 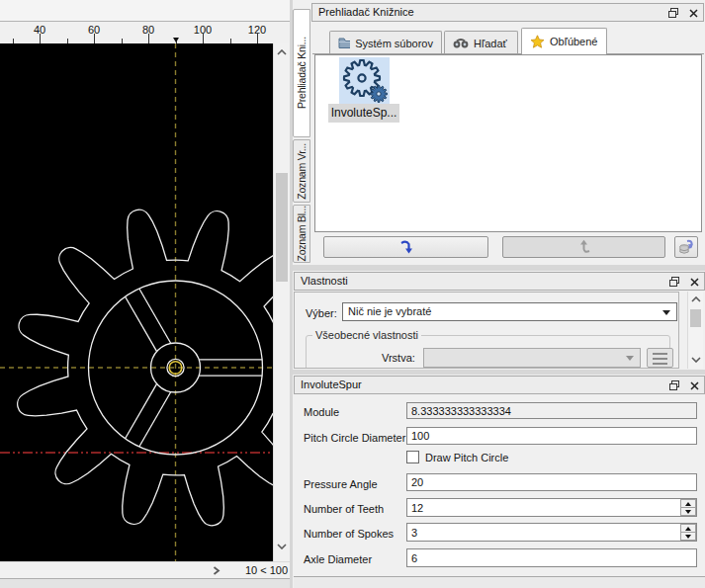 What do you see at coordinates (688, 504) in the screenshot?
I see `teeth-spin-up` at bounding box center [688, 504].